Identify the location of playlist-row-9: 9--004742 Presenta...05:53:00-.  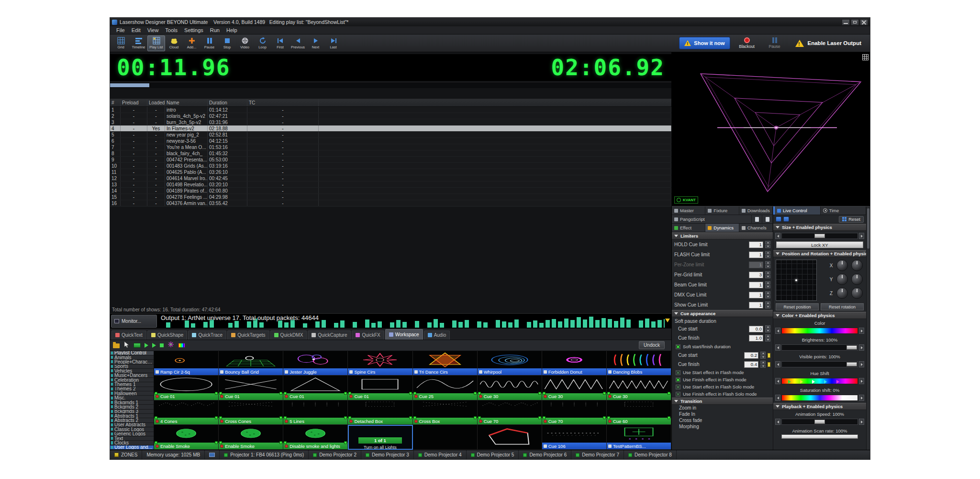
(390, 160).